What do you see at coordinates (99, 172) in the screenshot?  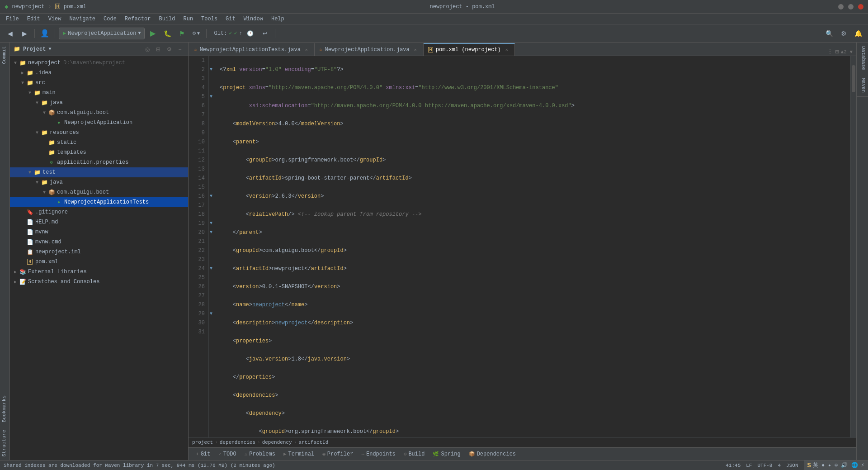 I see `tree-test: ▼ 📁 test` at bounding box center [99, 172].